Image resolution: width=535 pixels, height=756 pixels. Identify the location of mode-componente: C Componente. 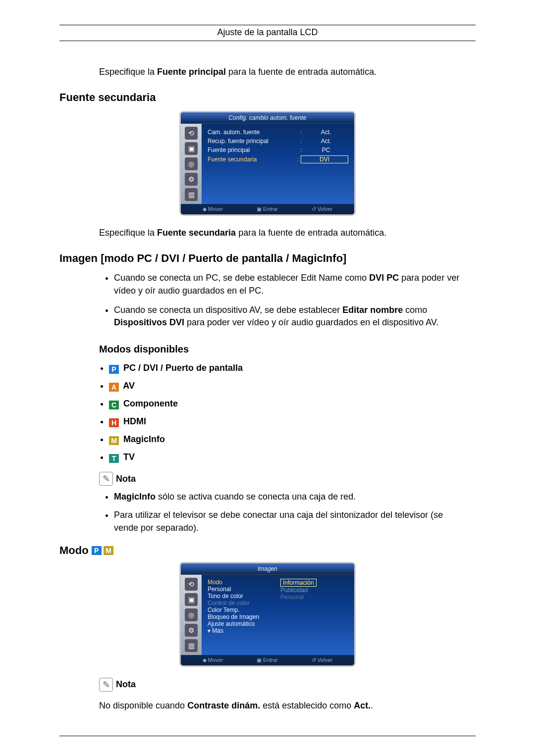
(292, 404).